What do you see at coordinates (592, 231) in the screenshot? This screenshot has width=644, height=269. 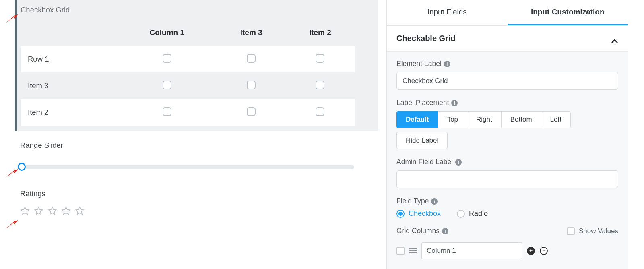 I see `show-values-toggle: Show Values` at bounding box center [592, 231].